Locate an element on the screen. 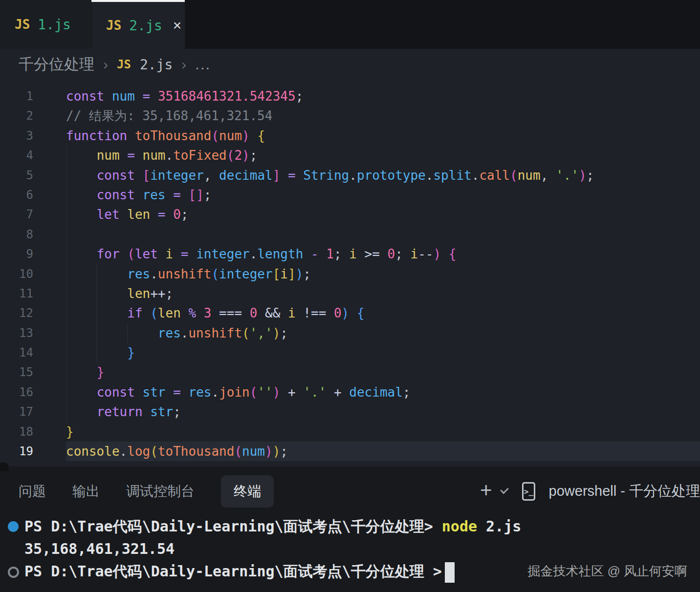 The width and height of the screenshot is (700, 592). code-line: 6 const res = []; is located at coordinates (350, 195).